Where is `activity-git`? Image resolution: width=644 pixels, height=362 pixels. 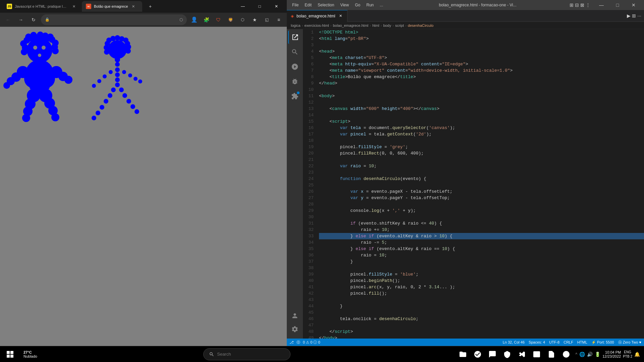 activity-git is located at coordinates (295, 67).